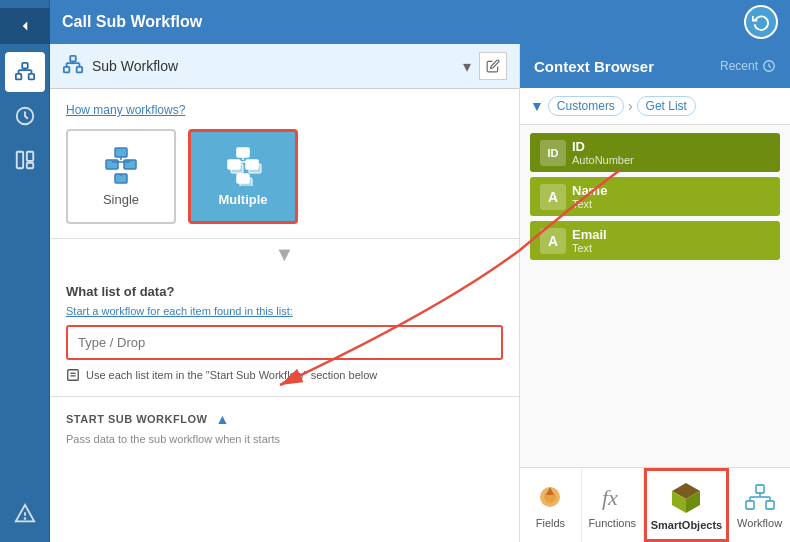 Image resolution: width=790 pixels, height=542 pixels. What do you see at coordinates (760, 505) in the screenshot?
I see `toolbar-workflow: Workflow` at bounding box center [760, 505].